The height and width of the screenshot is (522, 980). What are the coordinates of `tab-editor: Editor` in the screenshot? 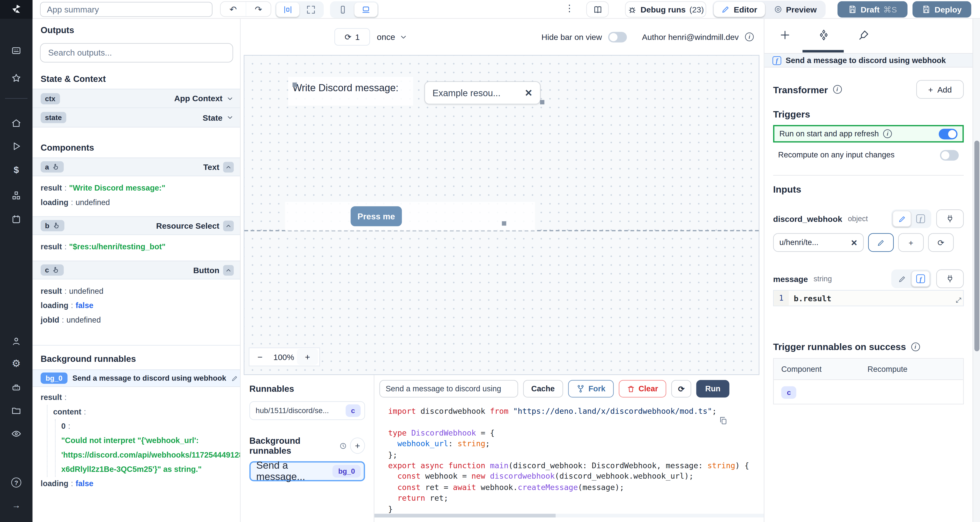 It's located at (739, 9).